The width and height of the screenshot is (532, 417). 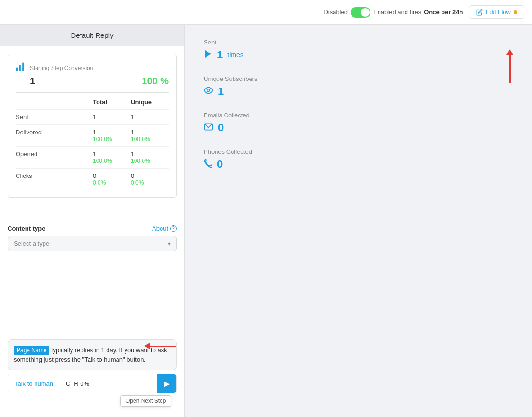 I want to click on stat-unique-label: Unique Subscribers, so click(x=358, y=79).